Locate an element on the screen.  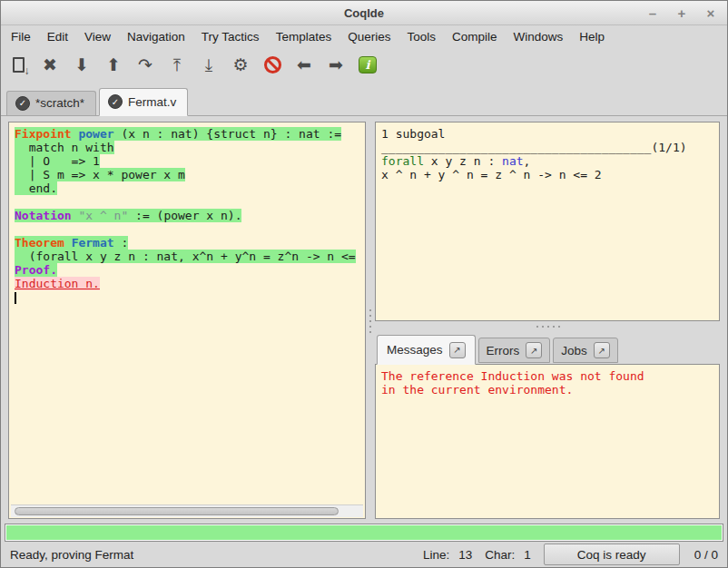
code-line: Fixpoint power (x n : nat) {struct n} : … is located at coordinates (190, 134).